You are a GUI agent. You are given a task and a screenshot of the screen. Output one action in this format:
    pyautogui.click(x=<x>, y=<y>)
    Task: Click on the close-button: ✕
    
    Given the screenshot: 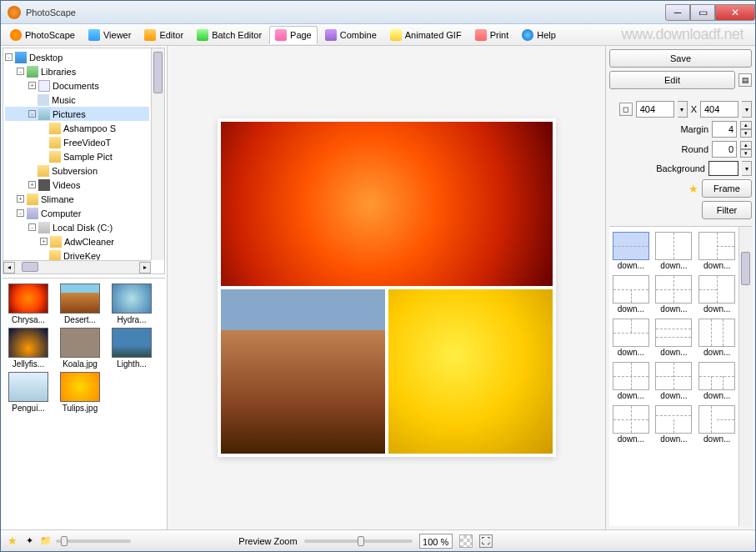 What is the action you would take?
    pyautogui.click(x=735, y=13)
    